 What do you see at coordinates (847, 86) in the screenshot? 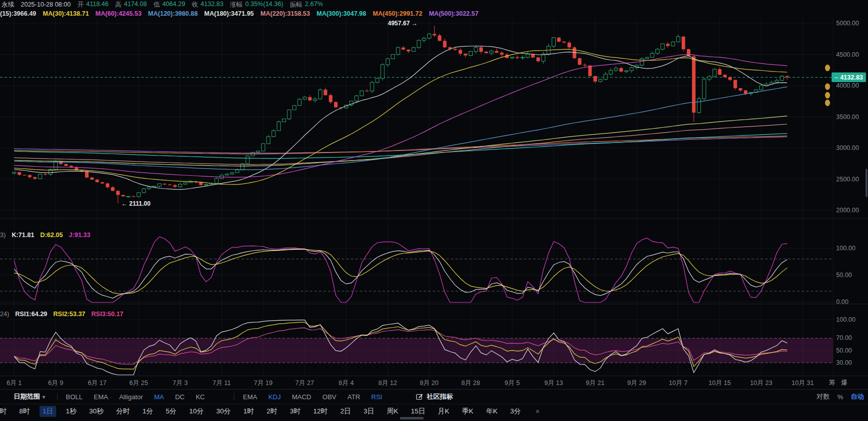
I see `price-axis-label: 4000.00` at bounding box center [847, 86].